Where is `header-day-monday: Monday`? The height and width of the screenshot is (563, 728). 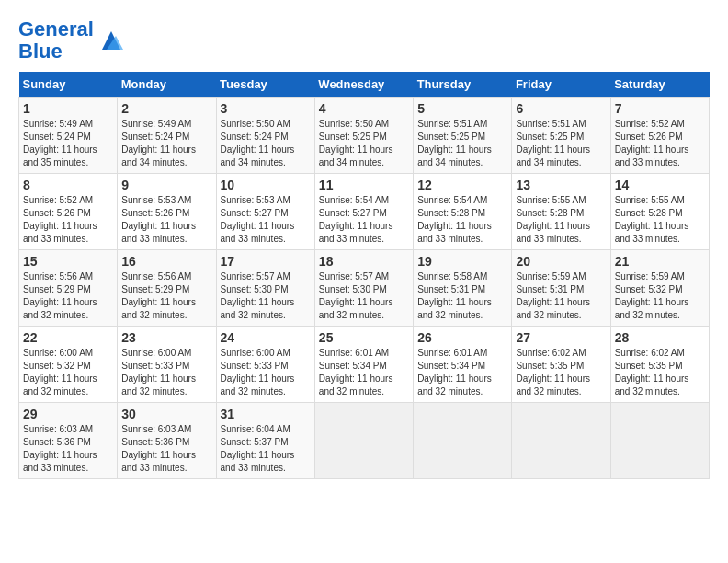
header-day-monday: Monday is located at coordinates (167, 85).